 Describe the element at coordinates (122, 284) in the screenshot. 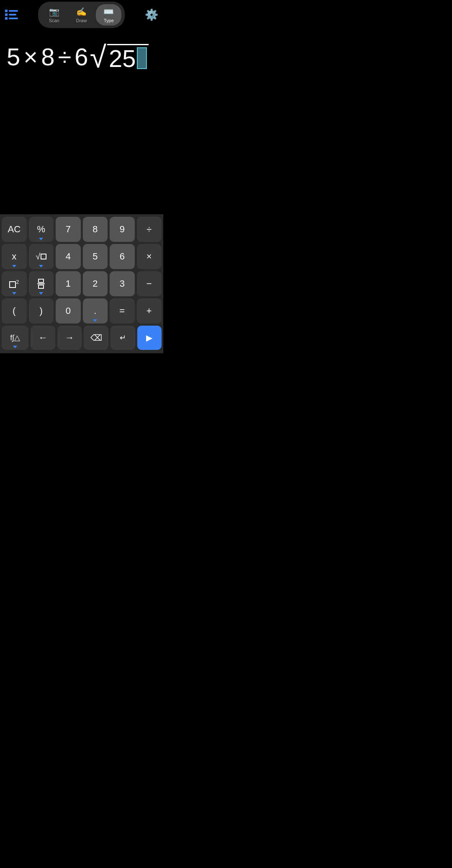

I see `key-3: 3` at that location.